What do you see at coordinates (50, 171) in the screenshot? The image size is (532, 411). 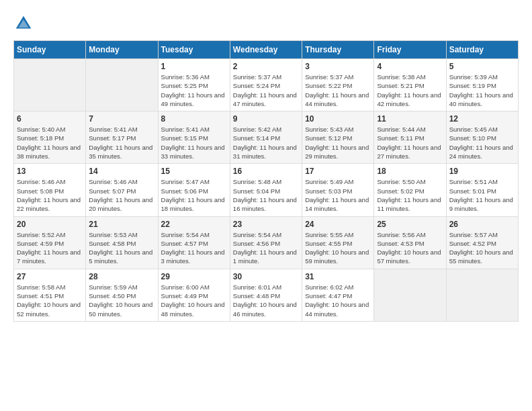 I see `day-number: 13` at bounding box center [50, 171].